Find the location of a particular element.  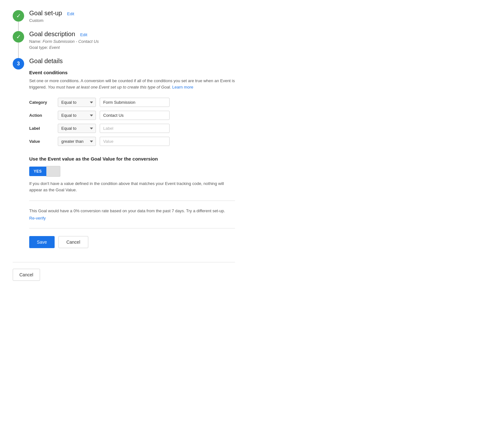

step2-edit-link: Edit is located at coordinates (84, 35).